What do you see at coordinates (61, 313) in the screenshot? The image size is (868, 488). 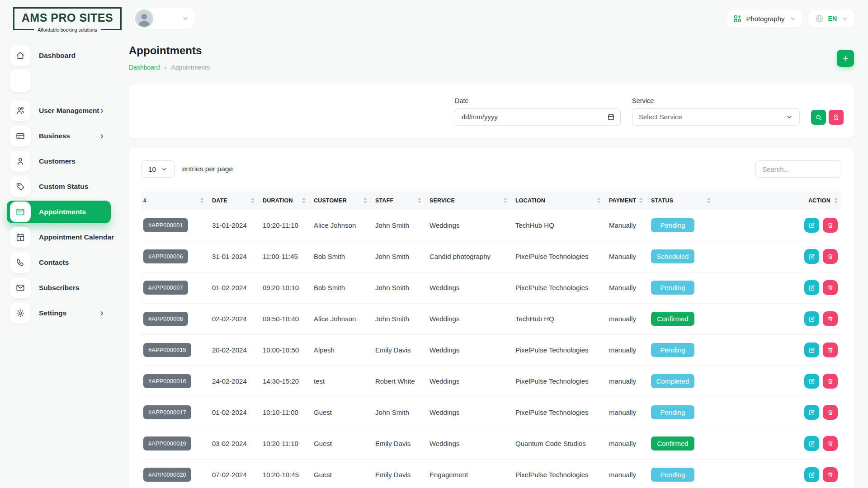 I see `sidebar-item-settings: Settings` at bounding box center [61, 313].